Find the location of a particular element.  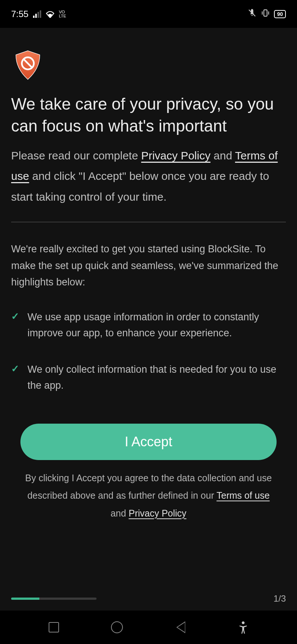

bullet-text: We only collect information that is need… is located at coordinates (157, 378).